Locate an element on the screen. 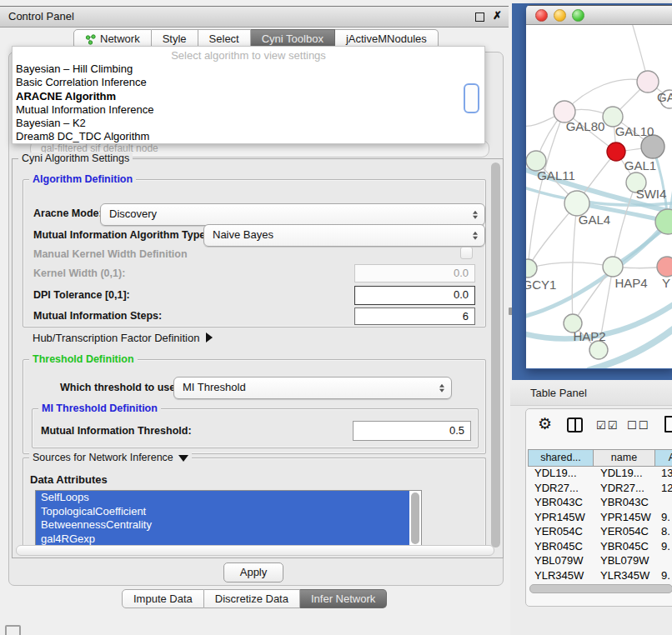 This screenshot has width=672, height=635. table-panel-title: Table Panel is located at coordinates (559, 393).